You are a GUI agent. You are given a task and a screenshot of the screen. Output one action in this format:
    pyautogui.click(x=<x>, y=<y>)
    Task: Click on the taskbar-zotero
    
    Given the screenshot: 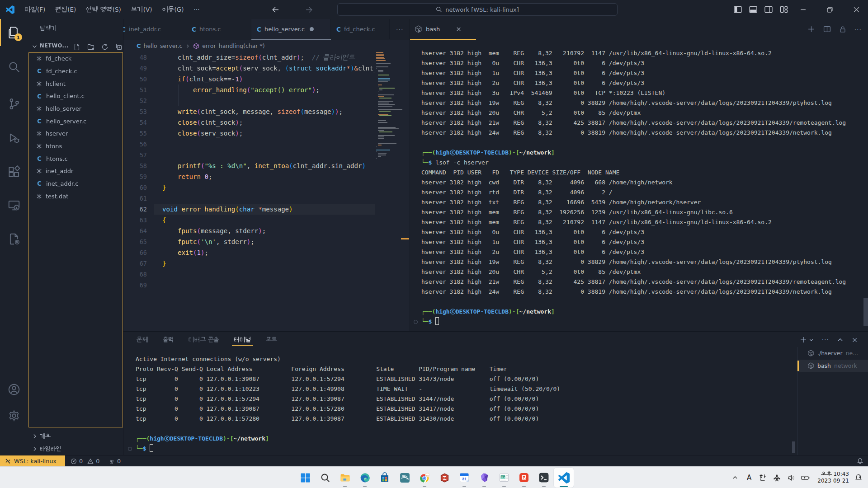 What is the action you would take?
    pyautogui.click(x=444, y=478)
    